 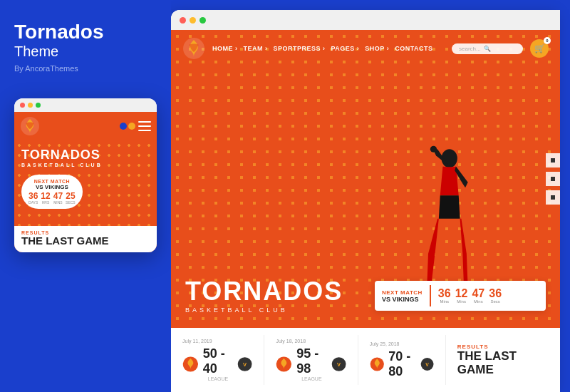 I want to click on mobile-countdown-days: 36 Days, so click(x=33, y=198).